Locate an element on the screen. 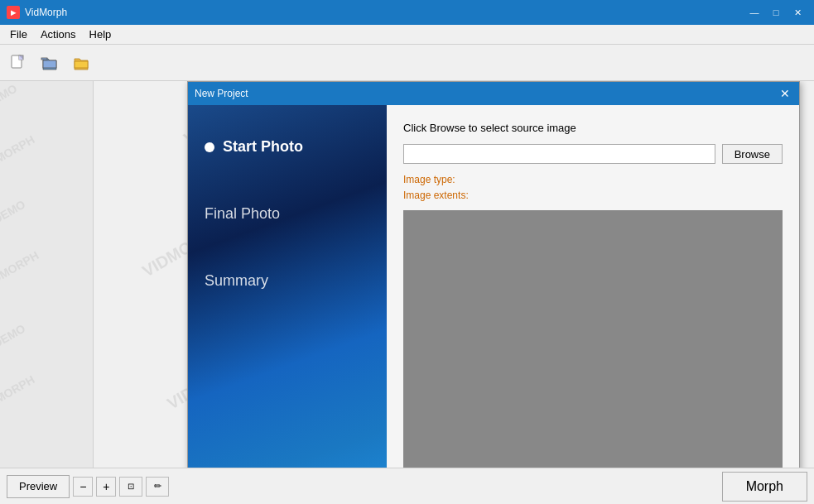  app-sidebar: DEMO VIDMORPH DEMO VIDMORPH DEMO VIDMORP… is located at coordinates (46, 275).